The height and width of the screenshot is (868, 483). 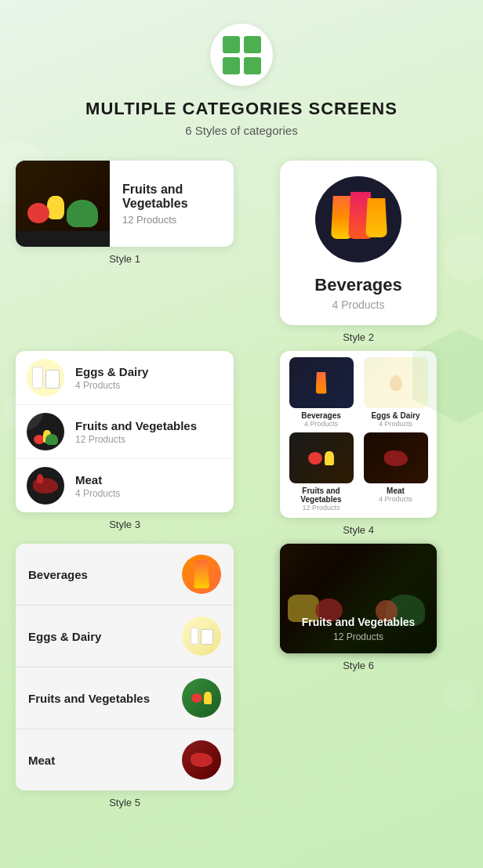 I want to click on fv-mini-scene, so click(x=321, y=458).